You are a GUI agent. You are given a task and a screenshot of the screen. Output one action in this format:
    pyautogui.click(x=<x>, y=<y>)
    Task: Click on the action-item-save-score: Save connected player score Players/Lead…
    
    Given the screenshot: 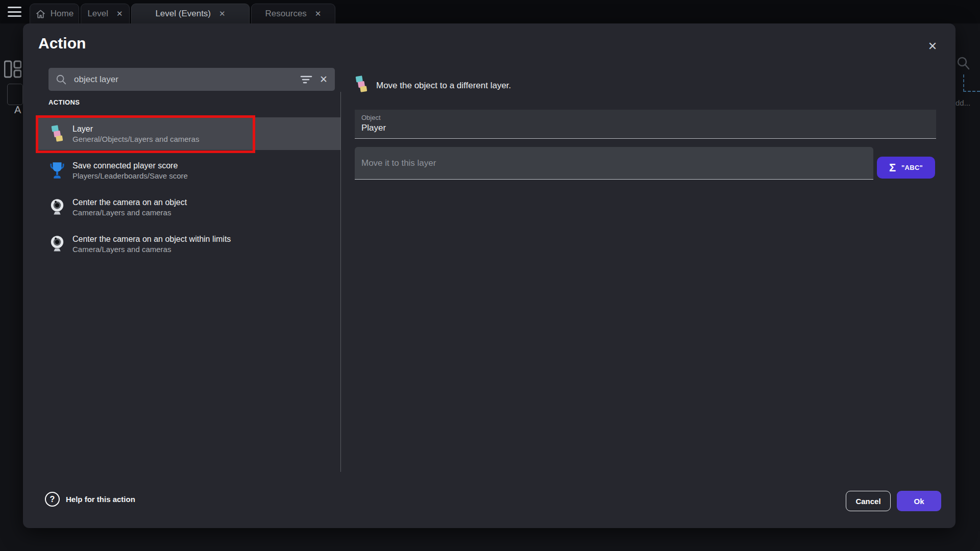 What is the action you would take?
    pyautogui.click(x=189, y=170)
    